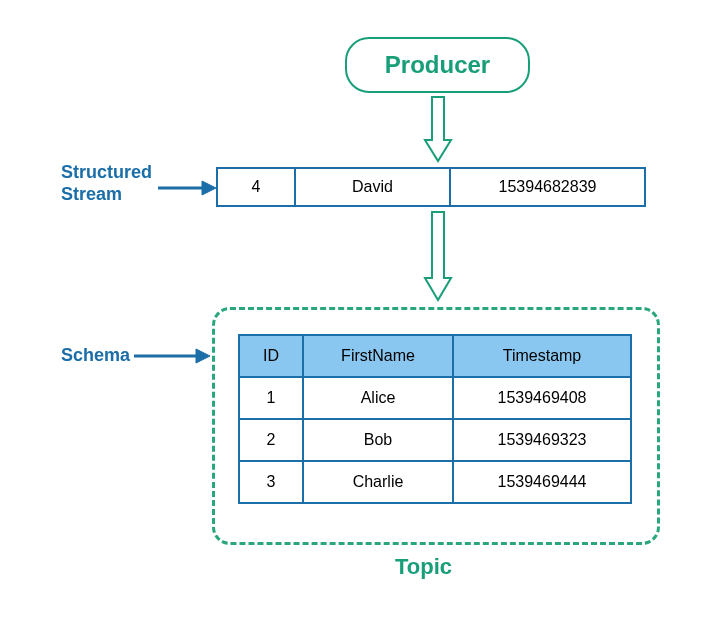  I want to click on arrow-producer-to-stream, so click(438, 130).